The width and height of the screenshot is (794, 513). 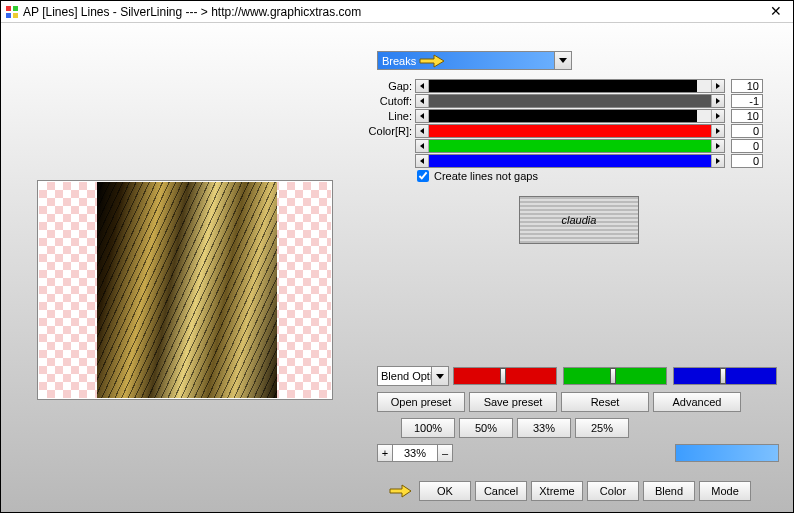 What do you see at coordinates (563, 116) in the screenshot?
I see `param-row: Line:10` at bounding box center [563, 116].